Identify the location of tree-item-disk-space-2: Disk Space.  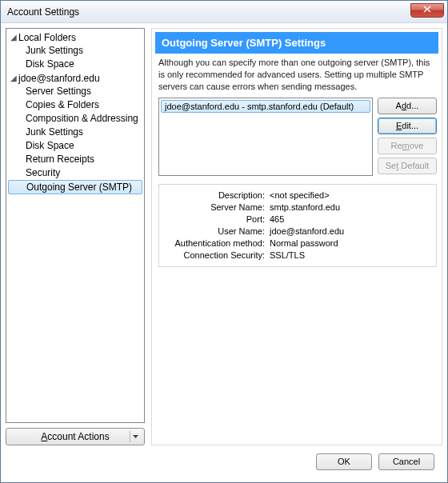
(75, 146).